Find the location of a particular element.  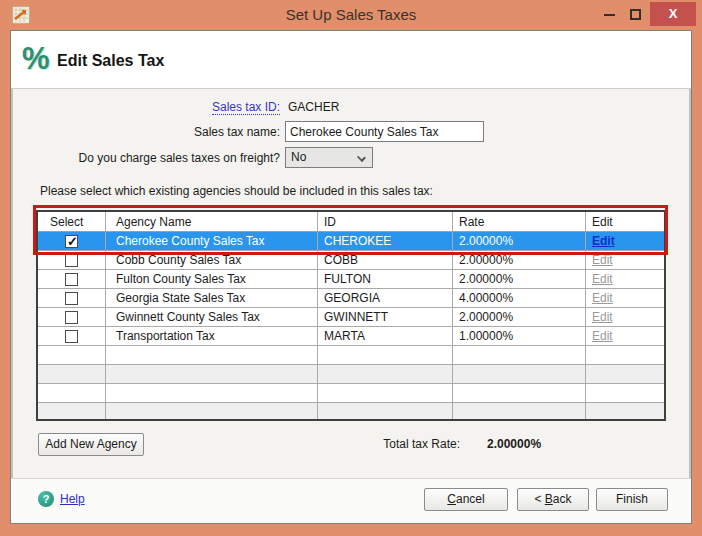

table-row: Fulton County Sales TaxFULTON2.00000%Edi… is located at coordinates (351, 280).